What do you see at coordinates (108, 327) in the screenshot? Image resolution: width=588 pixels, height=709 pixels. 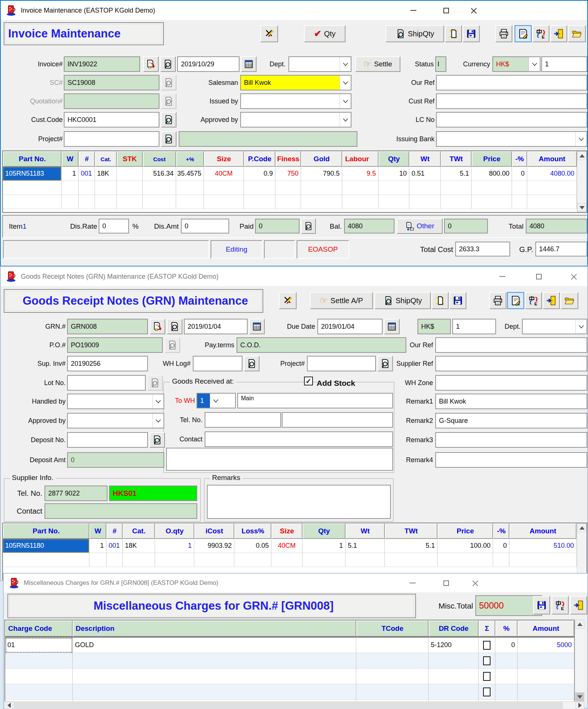 I see `grn-field: GRN008` at bounding box center [108, 327].